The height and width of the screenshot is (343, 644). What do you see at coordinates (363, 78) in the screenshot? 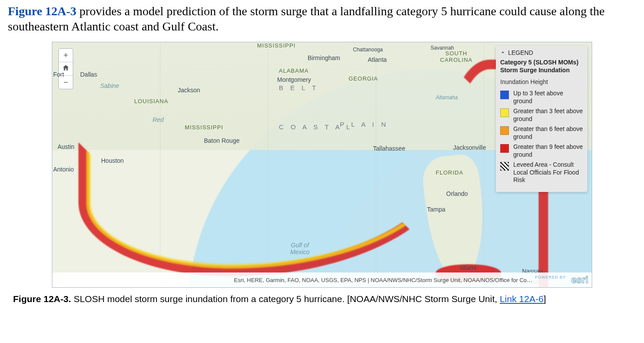
I see `state-label: GEORGIA` at bounding box center [363, 78].